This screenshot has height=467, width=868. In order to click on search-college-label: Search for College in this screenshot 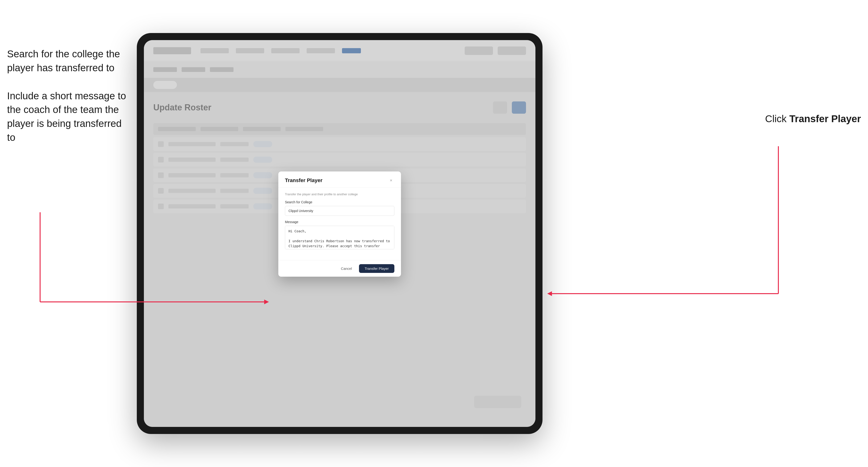, I will do `click(340, 202)`.